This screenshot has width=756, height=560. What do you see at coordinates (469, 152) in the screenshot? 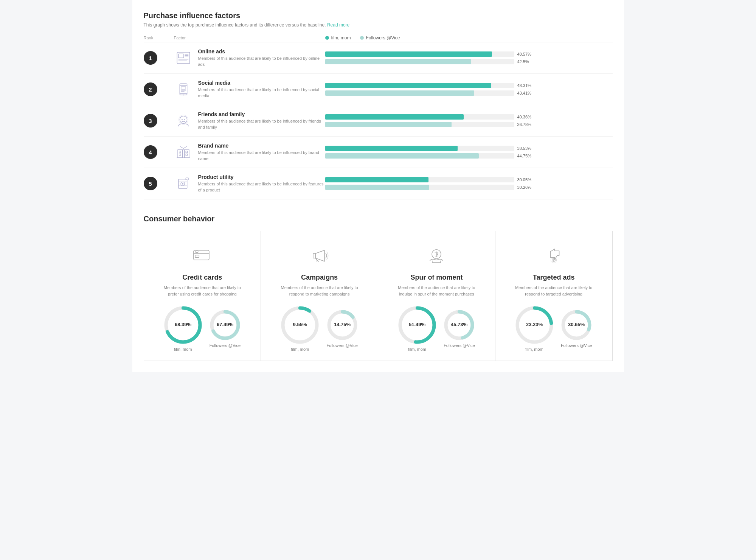
I see `bars-col-4: 38.53% 44.75%` at bounding box center [469, 152].